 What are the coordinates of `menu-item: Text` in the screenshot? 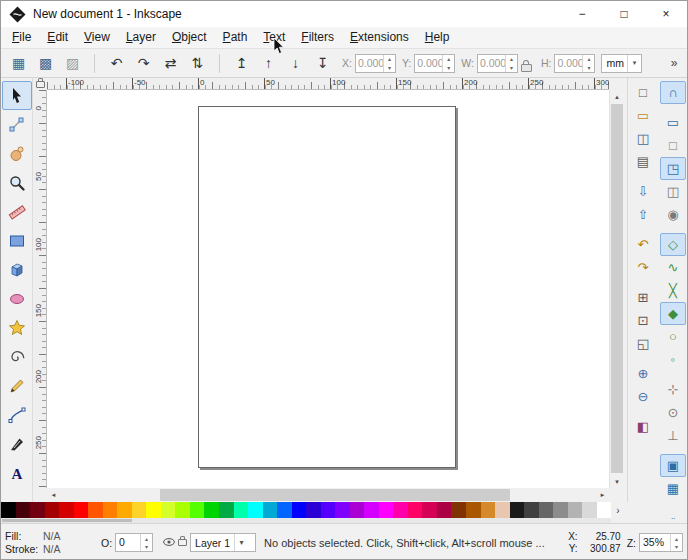 It's located at (274, 38).